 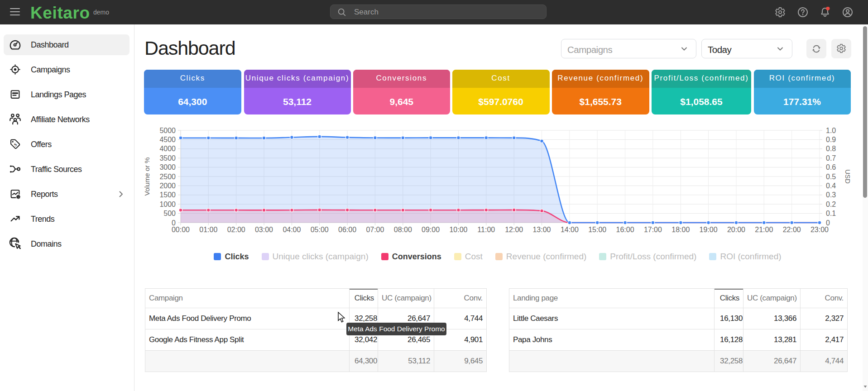 I want to click on svg-text: 11:00, so click(x=486, y=230).